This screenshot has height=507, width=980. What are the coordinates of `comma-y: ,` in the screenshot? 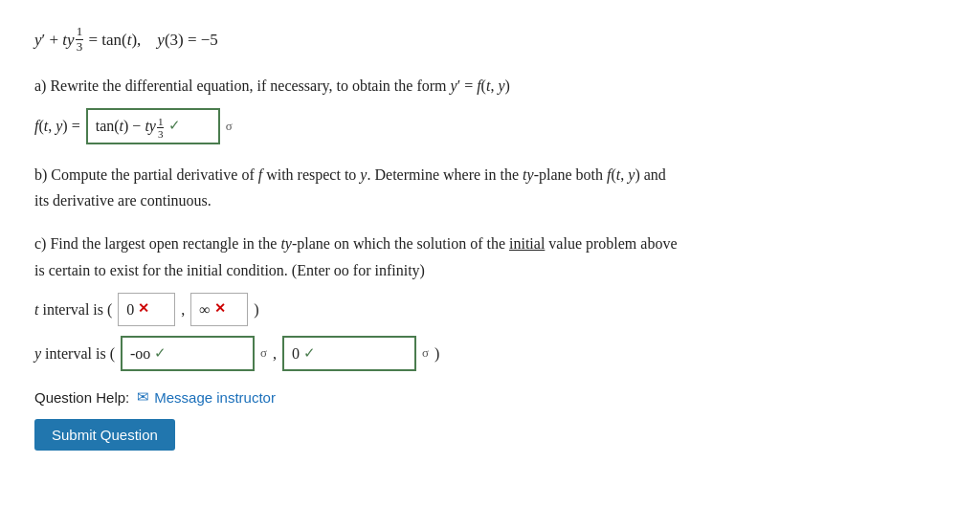 It's located at (275, 354).